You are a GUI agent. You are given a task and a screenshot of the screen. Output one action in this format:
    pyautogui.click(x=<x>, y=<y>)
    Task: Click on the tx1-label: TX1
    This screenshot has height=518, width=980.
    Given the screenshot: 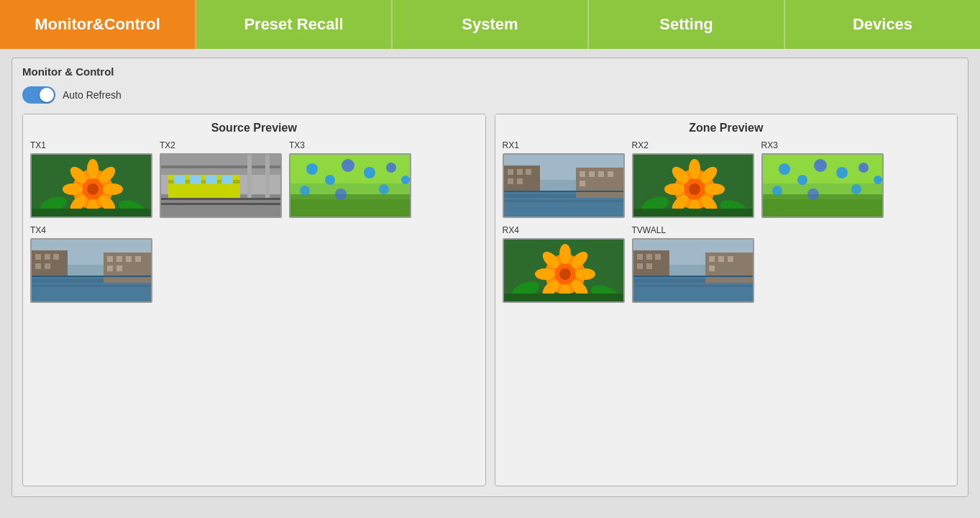 What is the action you would take?
    pyautogui.click(x=91, y=145)
    